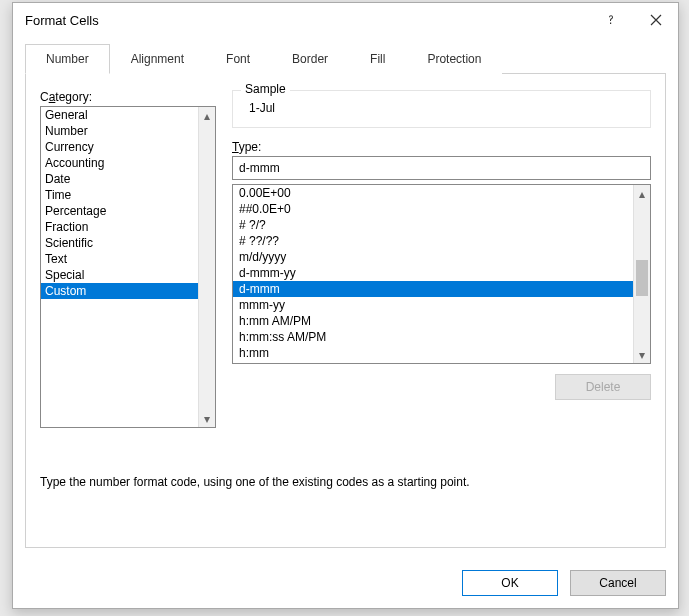  Describe the element at coordinates (611, 20) in the screenshot. I see `help-icon` at that location.